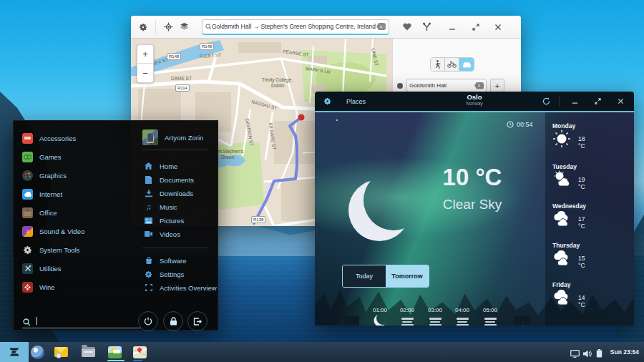 Image resolution: width=644 pixels, height=362 pixels. Describe the element at coordinates (182, 79) in the screenshot. I see `svg-text: DAME ST` at that location.